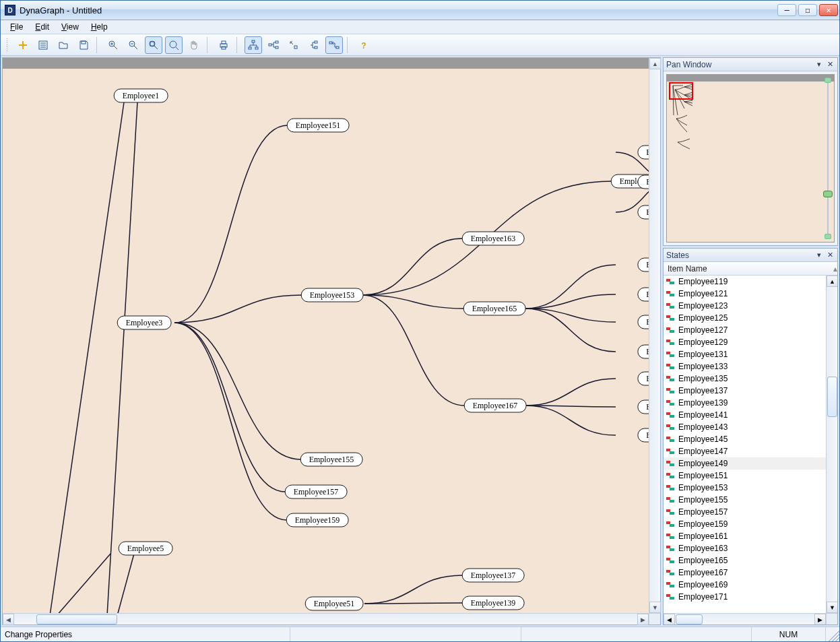  Describe the element at coordinates (273, 45) in the screenshot. I see `toolbar-layout-horiz` at that location.